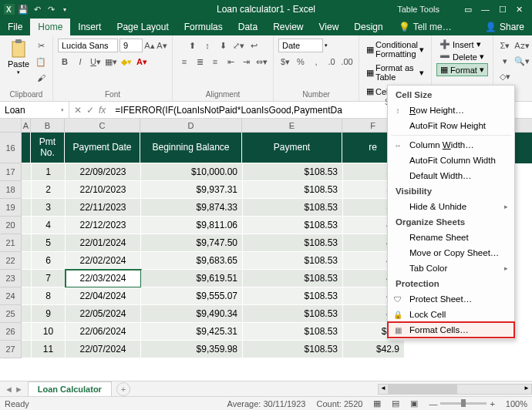  Describe the element at coordinates (414, 404) in the screenshot. I see `view-break-icon: ▣` at that location.